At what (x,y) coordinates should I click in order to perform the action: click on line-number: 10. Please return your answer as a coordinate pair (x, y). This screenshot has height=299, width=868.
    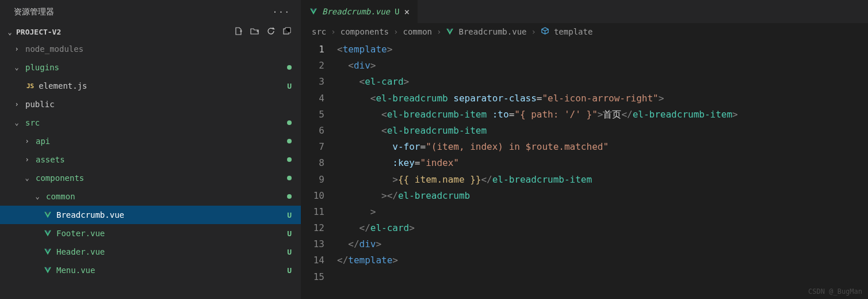
    Looking at the image, I should click on (319, 196).